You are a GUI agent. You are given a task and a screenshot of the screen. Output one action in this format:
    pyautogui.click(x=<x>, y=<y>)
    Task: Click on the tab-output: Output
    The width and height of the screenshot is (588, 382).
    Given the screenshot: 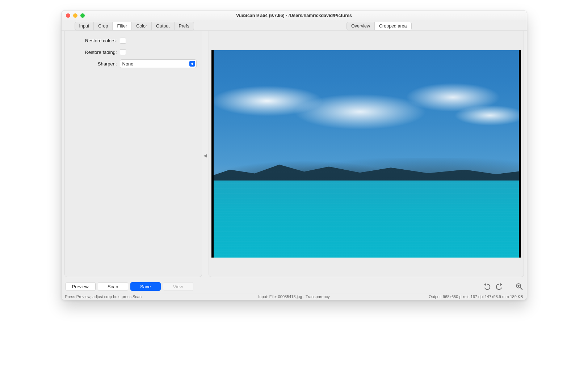 What is the action you would take?
    pyautogui.click(x=163, y=26)
    